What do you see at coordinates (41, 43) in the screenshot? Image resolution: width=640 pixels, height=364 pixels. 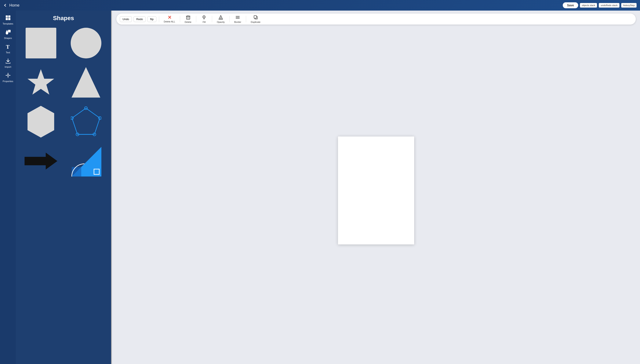 I see `shape-cell-square` at bounding box center [41, 43].